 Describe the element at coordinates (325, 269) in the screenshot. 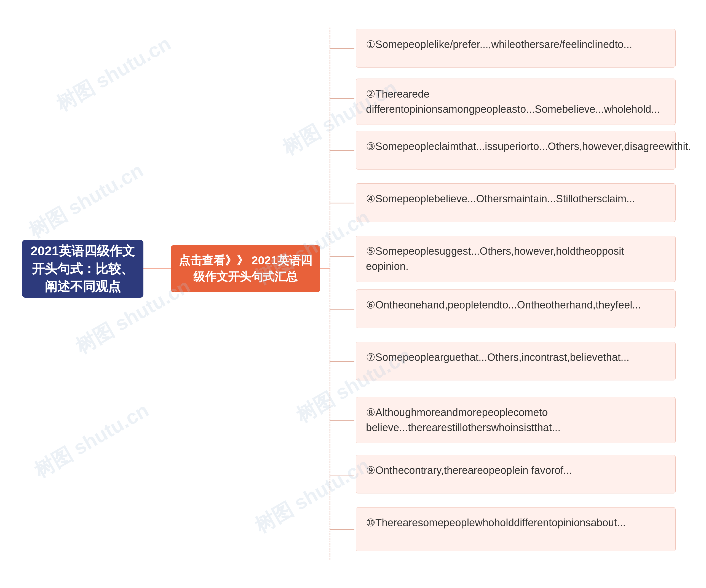

I see `h-line-connector` at that location.